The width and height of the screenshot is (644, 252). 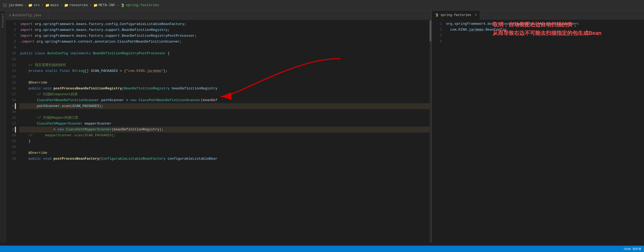 I want to click on rln-4: 4, so click(x=437, y=42).